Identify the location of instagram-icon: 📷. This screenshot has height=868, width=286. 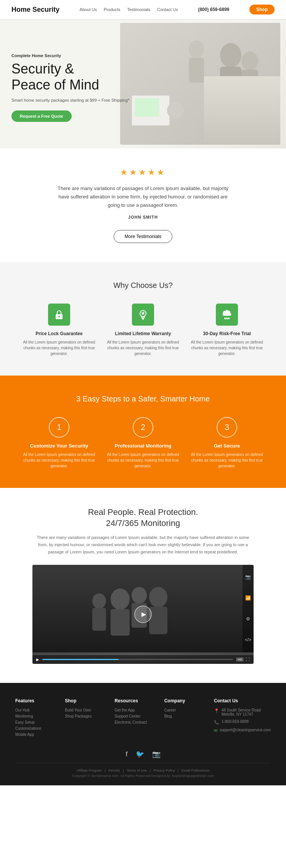
(156, 754).